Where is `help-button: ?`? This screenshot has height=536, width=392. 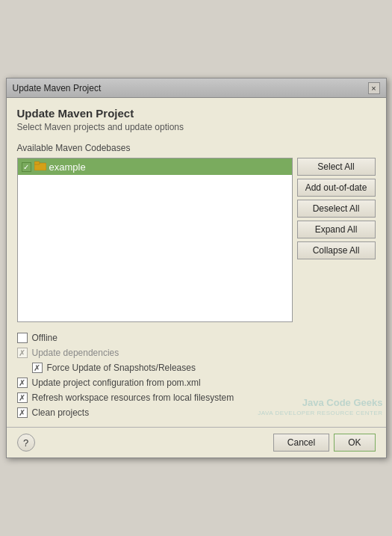 help-button: ? is located at coordinates (26, 443).